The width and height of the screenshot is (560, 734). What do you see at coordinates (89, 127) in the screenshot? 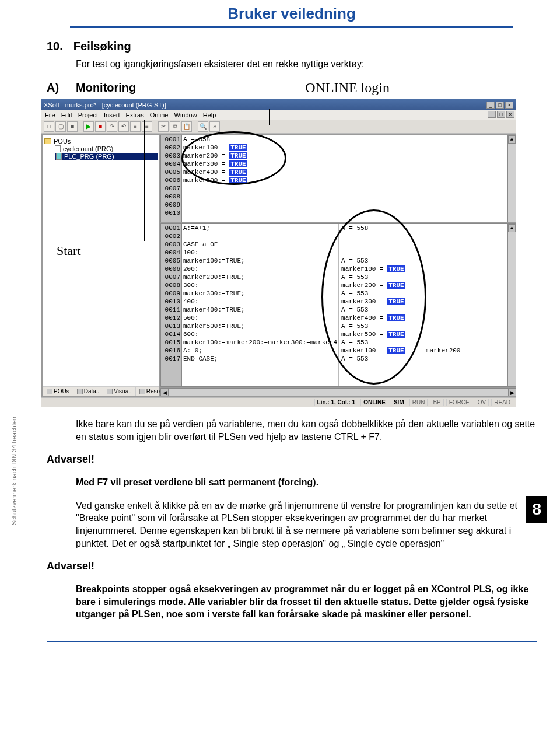
I see `tb-run: ▶` at bounding box center [89, 127].